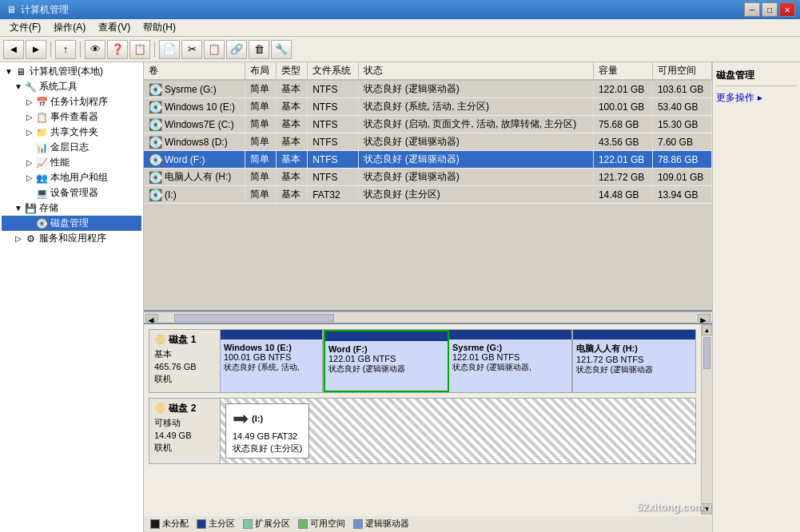 This screenshot has height=532, width=800. What do you see at coordinates (169, 50) in the screenshot?
I see `toolbar-btn-5: 📄` at bounding box center [169, 50].